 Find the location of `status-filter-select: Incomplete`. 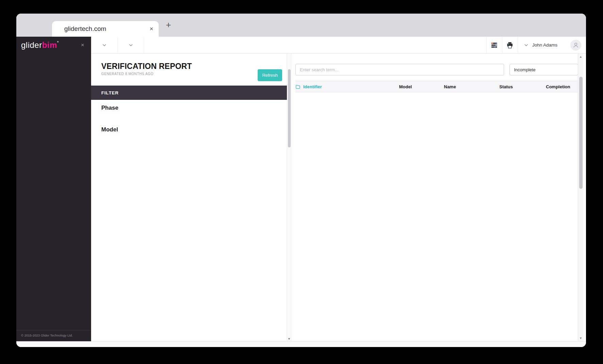

status-filter-select: Incomplete is located at coordinates (544, 70).